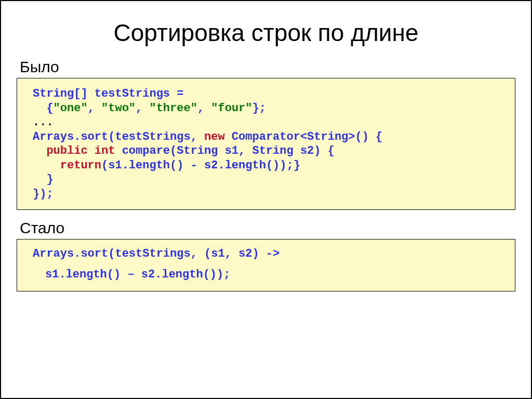 The height and width of the screenshot is (399, 532). What do you see at coordinates (43, 194) in the screenshot?
I see `code-token: });` at bounding box center [43, 194].